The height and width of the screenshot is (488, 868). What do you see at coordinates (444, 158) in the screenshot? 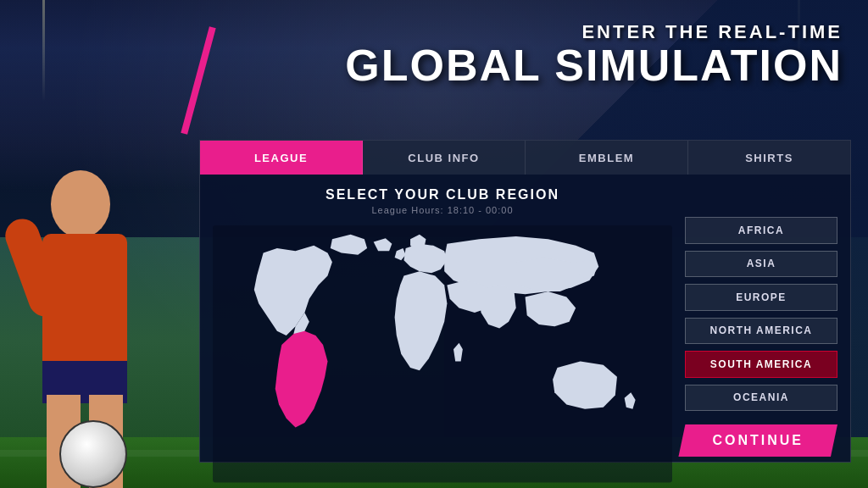
I see `tab-club-info: CLUB INFO` at bounding box center [444, 158].